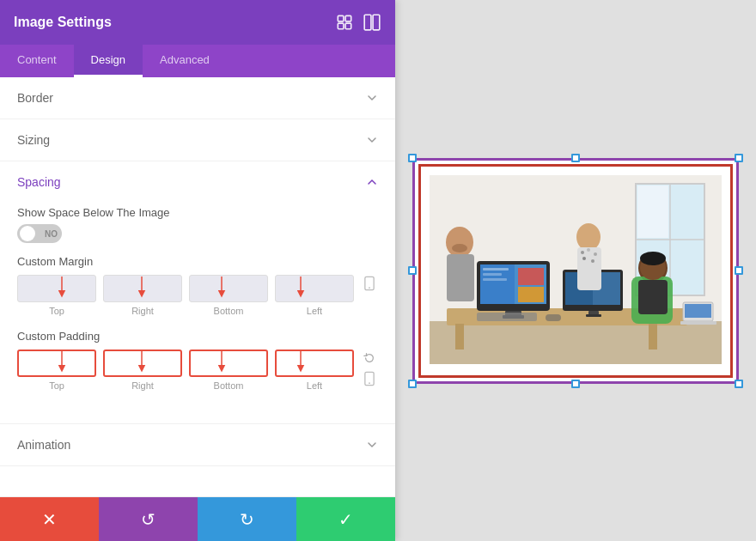  I want to click on mobile-icon-padding, so click(369, 379).